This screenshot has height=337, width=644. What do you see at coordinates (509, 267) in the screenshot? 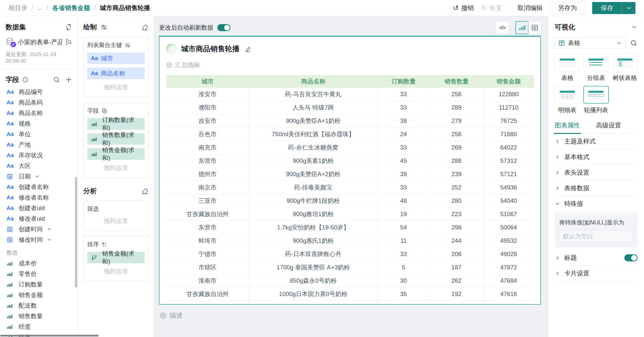
I see `table-cell: 47872` at bounding box center [509, 267].